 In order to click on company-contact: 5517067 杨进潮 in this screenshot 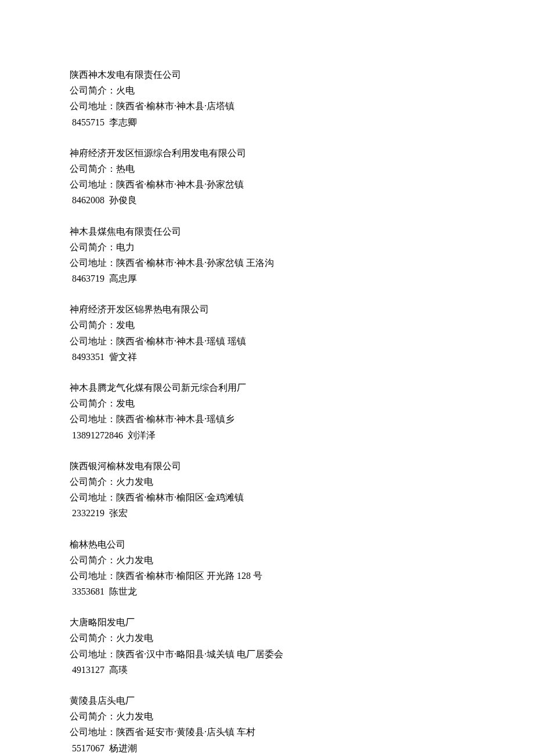, I will do `click(267, 748)`.